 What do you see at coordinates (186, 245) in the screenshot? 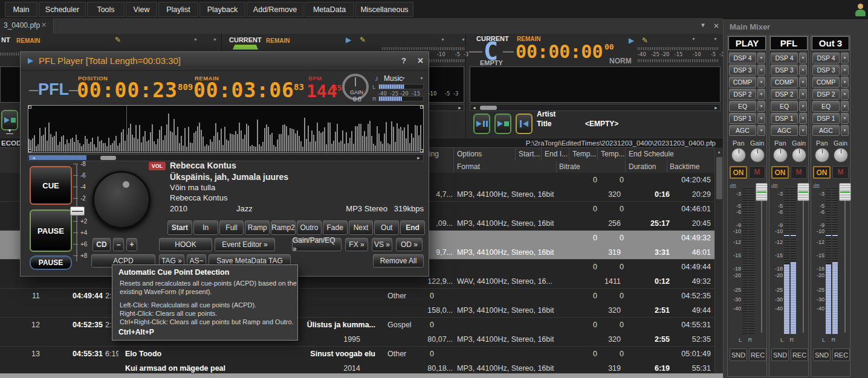
I see `hook-button: HOOK` at bounding box center [186, 245].